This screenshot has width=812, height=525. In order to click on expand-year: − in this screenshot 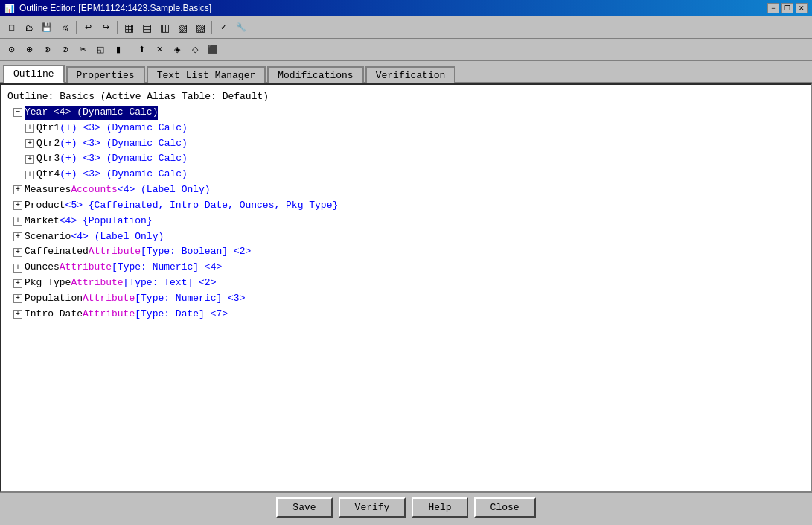, I will do `click(18, 112)`.